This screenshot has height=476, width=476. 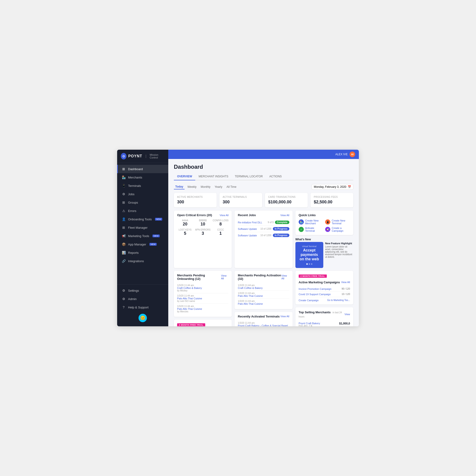 I want to click on sidebar-label-settings: Settings, so click(x=134, y=291).